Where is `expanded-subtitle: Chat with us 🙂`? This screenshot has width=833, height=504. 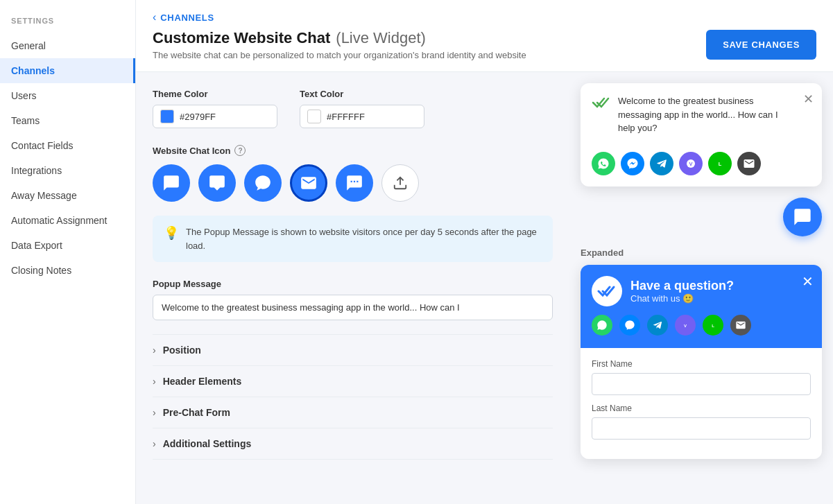 expanded-subtitle: Chat with us 🙂 is located at coordinates (682, 298).